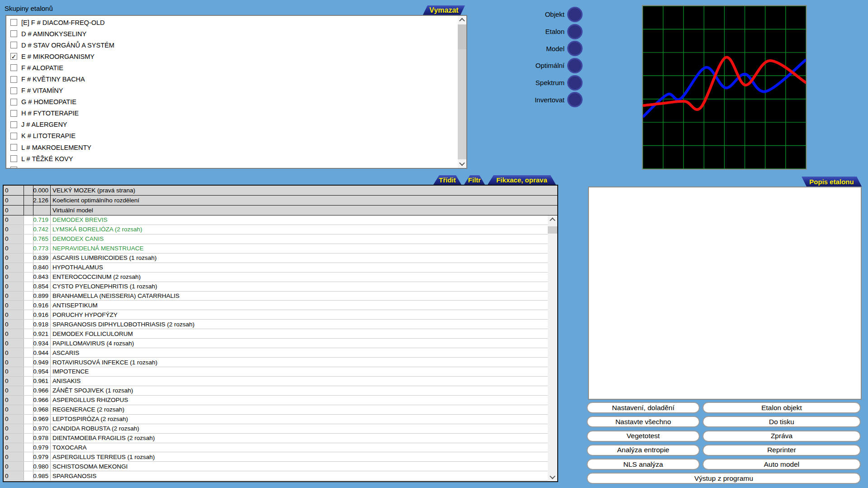 The image size is (868, 488). Describe the element at coordinates (232, 158) in the screenshot. I see `etalon-group-item: L # TĚŽKÉ KOVY` at that location.